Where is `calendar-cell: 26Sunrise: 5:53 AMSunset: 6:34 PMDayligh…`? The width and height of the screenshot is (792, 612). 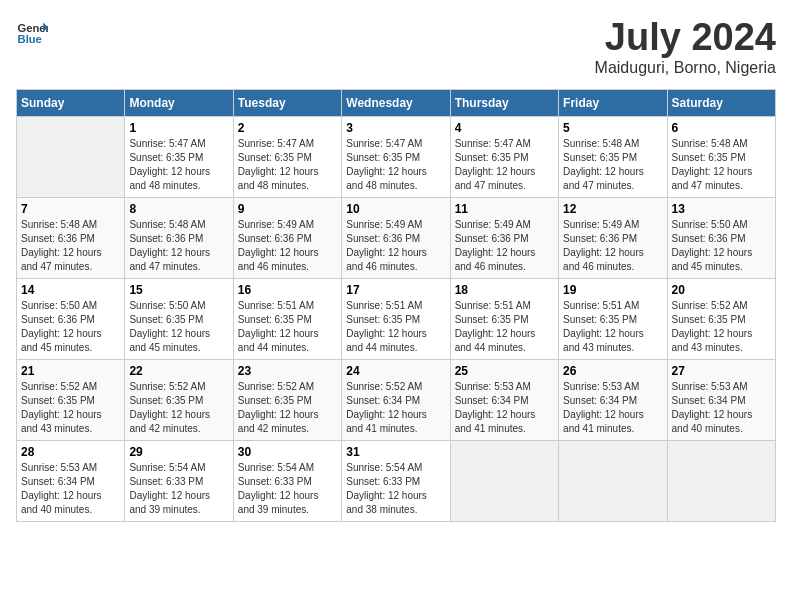
calendar-cell: 26Sunrise: 5:53 AMSunset: 6:34 PMDayligh… is located at coordinates (613, 400).